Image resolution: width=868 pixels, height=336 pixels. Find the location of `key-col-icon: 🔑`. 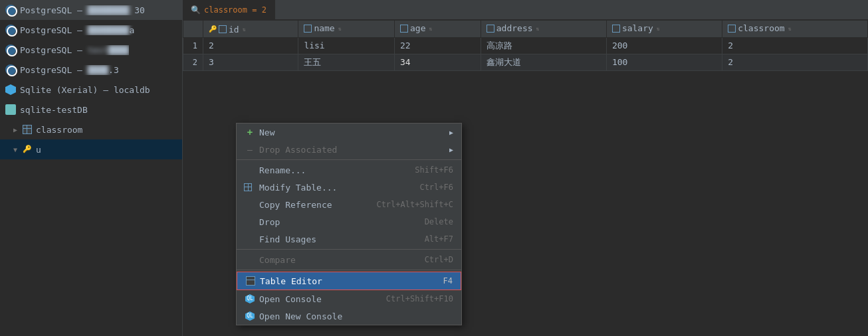

key-col-icon: 🔑 is located at coordinates (213, 29).